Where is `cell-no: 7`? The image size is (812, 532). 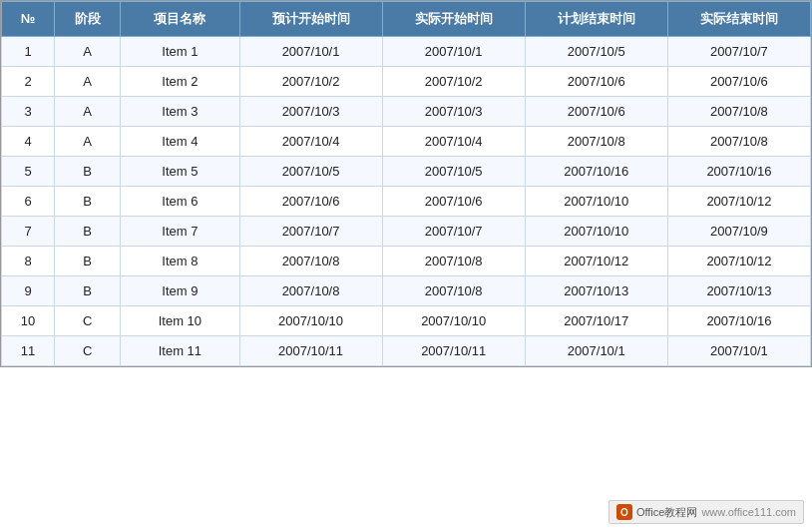 cell-no: 7 is located at coordinates (28, 232).